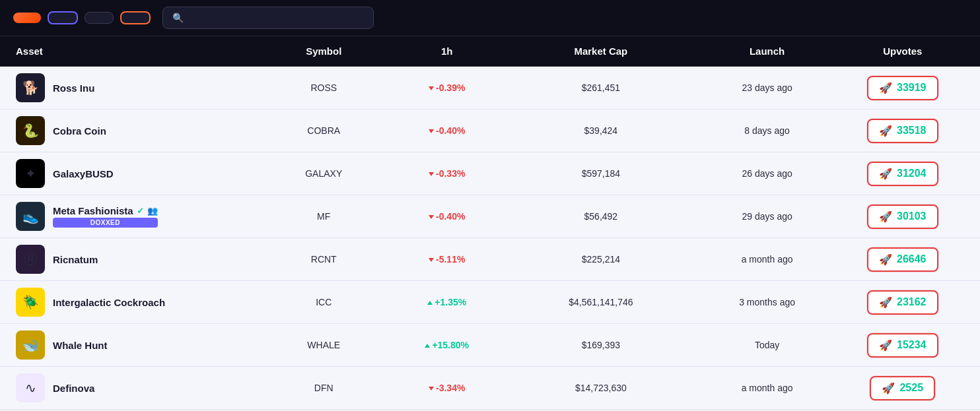 Image resolution: width=980 pixels, height=411 pixels. Describe the element at coordinates (106, 223) in the screenshot. I see `doxxed-badge: DOXXED` at that location.